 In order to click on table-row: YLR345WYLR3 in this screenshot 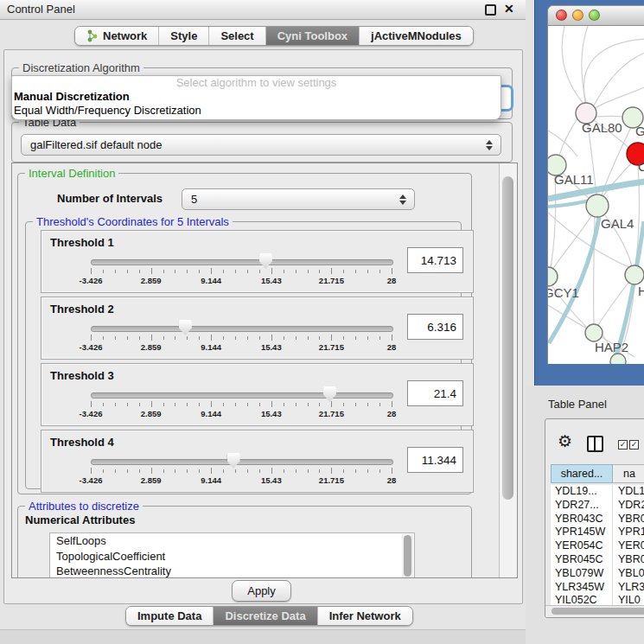, I will do `click(597, 588)`.